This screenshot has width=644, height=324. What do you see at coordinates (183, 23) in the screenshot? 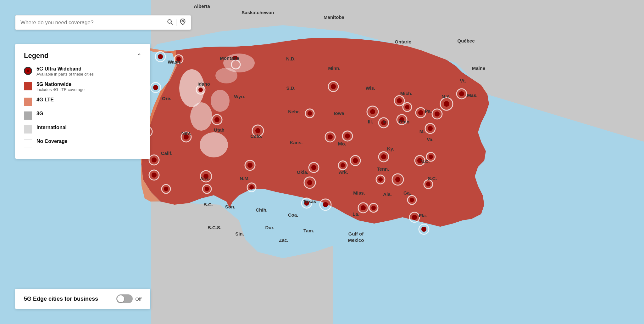
I see `location-button` at bounding box center [183, 23].